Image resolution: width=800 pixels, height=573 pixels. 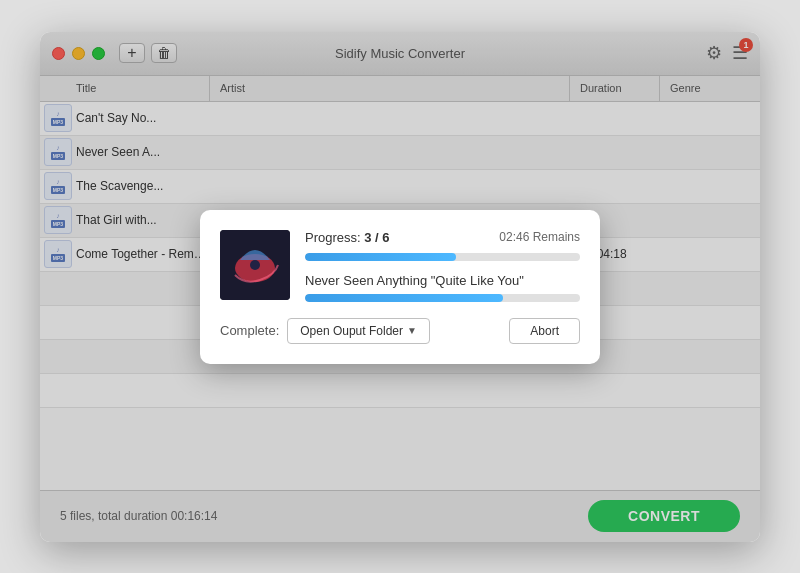 What do you see at coordinates (442, 266) in the screenshot?
I see `modal-progress-info: Progress: 3 / 6 02:46 Remains Never Seen…` at bounding box center [442, 266].